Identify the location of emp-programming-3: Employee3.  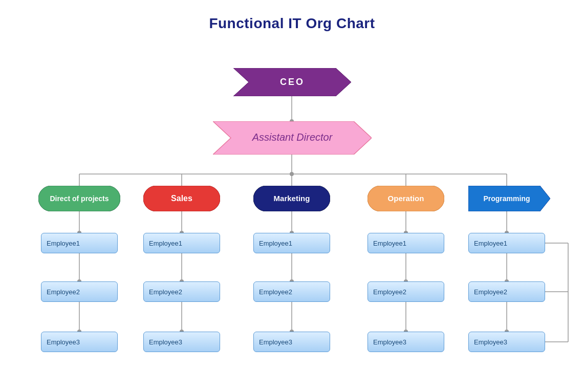
(507, 342).